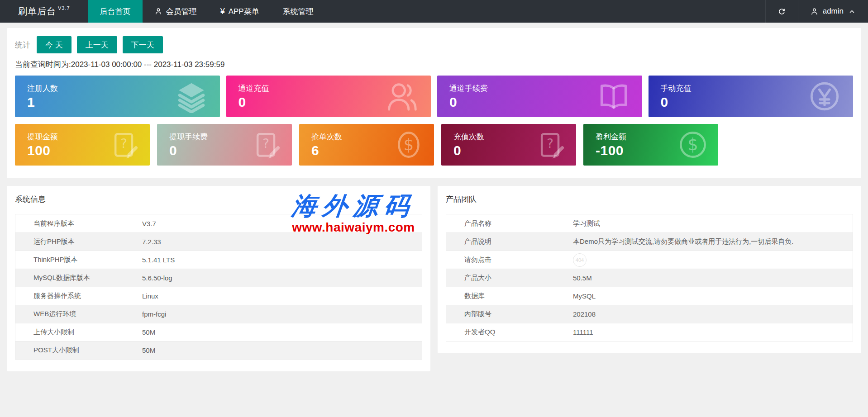 The width and height of the screenshot is (868, 417). What do you see at coordinates (282, 314) in the screenshot?
I see `row-value: fpm-fcgi` at bounding box center [282, 314].